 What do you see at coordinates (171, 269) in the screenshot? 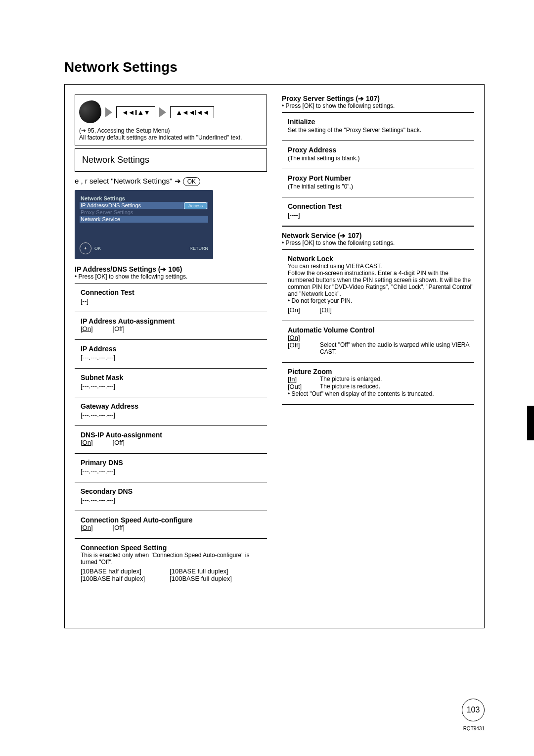
I see `ipdns-heading: IP Address/DNS Settings (➔ 106)` at bounding box center [171, 269].